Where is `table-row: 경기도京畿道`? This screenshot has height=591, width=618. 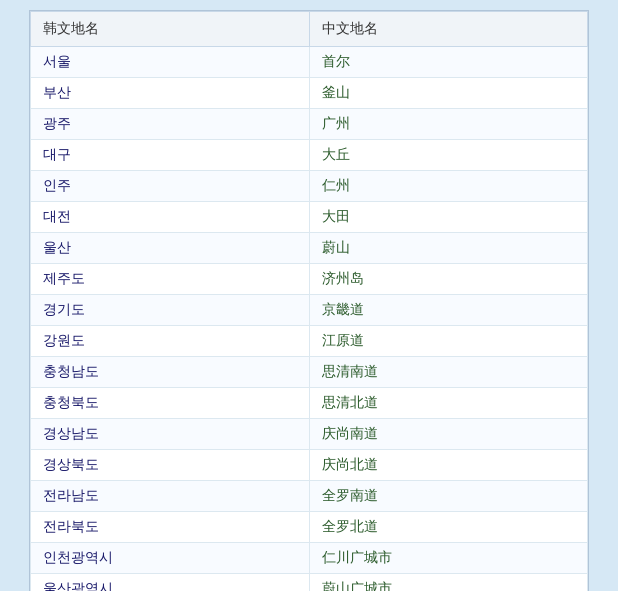 table-row: 경기도京畿道 is located at coordinates (310, 310).